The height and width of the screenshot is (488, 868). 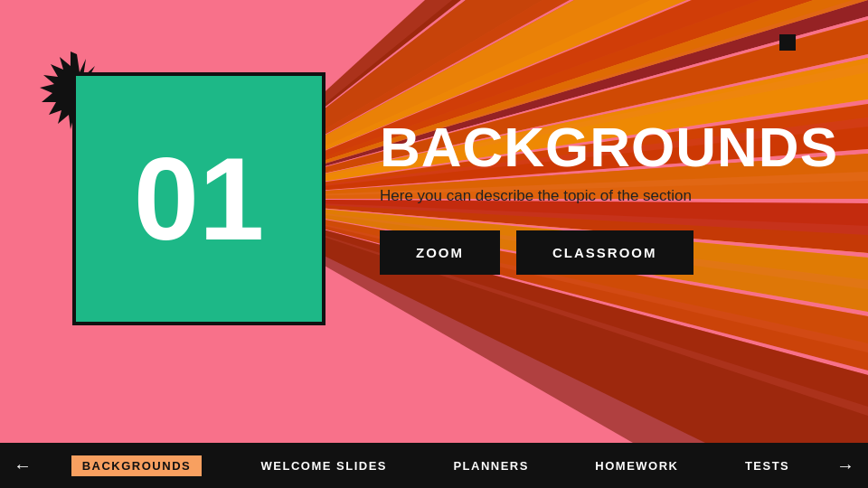 I want to click on section-title: BACKGROUNDS, so click(x=606, y=146).